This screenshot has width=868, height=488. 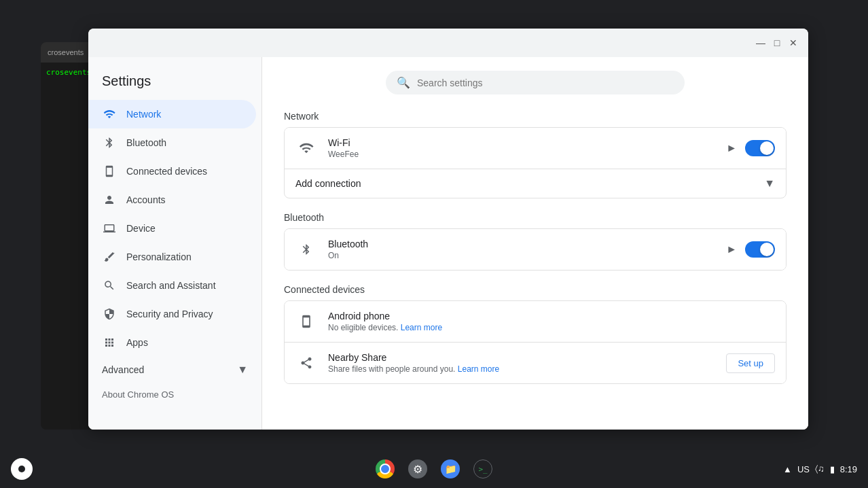 What do you see at coordinates (171, 285) in the screenshot?
I see `sidebar-label-search: Search and Assistant` at bounding box center [171, 285].